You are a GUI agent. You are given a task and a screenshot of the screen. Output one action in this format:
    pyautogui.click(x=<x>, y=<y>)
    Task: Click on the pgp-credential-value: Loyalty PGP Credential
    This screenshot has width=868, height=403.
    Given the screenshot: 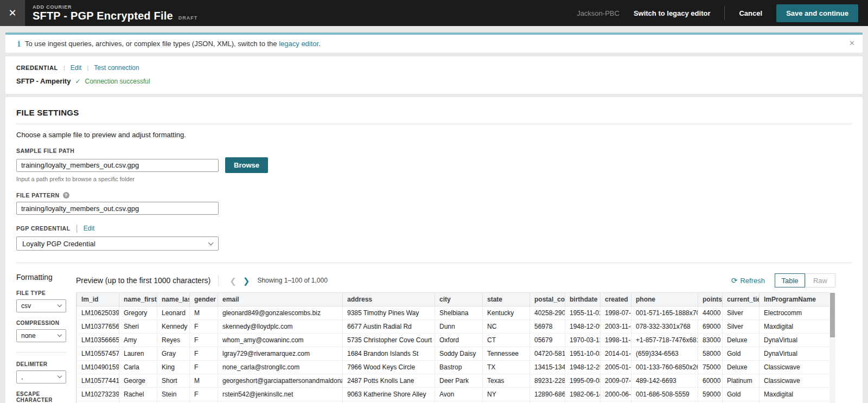 What is the action you would take?
    pyautogui.click(x=59, y=244)
    